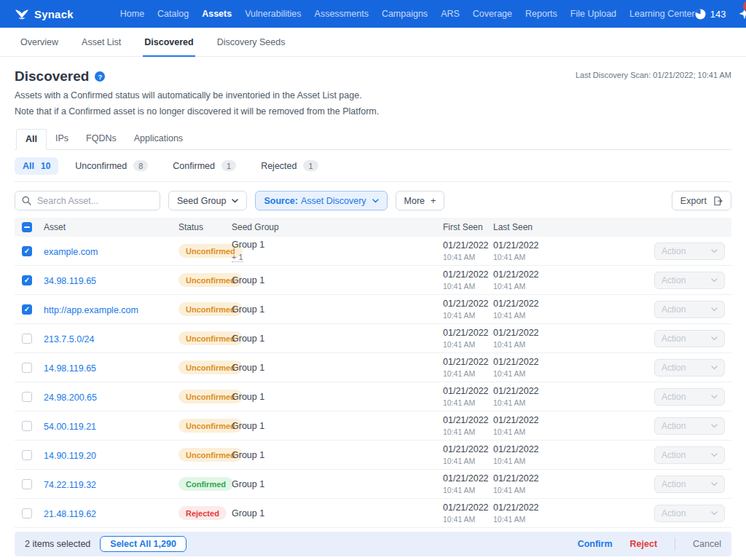 The height and width of the screenshot is (560, 746). I want to click on section-tab: Discovered, so click(169, 42).